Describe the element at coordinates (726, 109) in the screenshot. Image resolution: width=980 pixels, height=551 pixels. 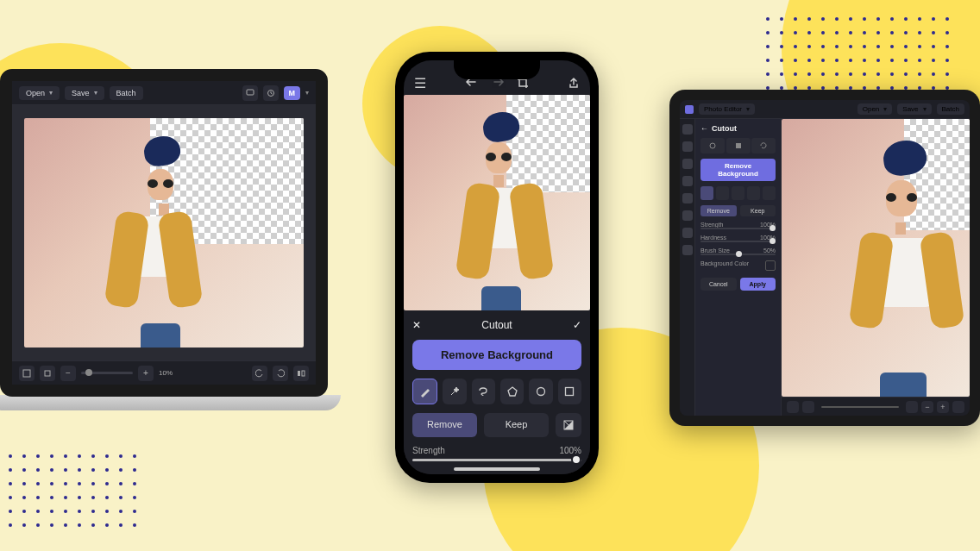
I see `mode-selector: Photo Editor` at that location.